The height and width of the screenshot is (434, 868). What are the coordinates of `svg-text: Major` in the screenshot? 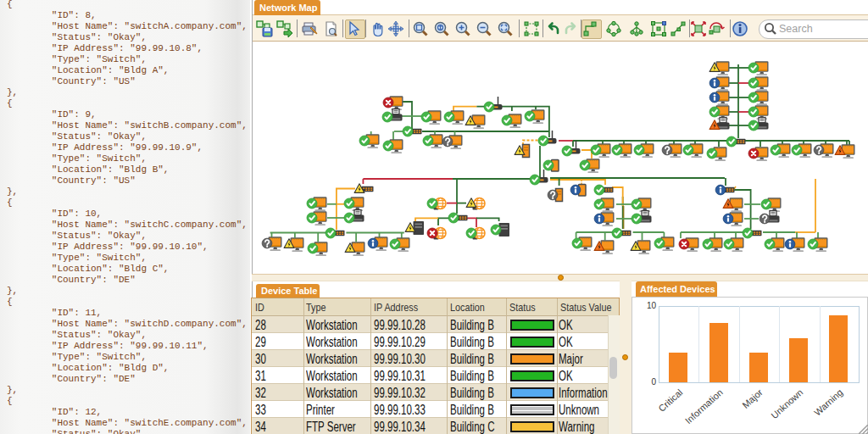 It's located at (753, 398).